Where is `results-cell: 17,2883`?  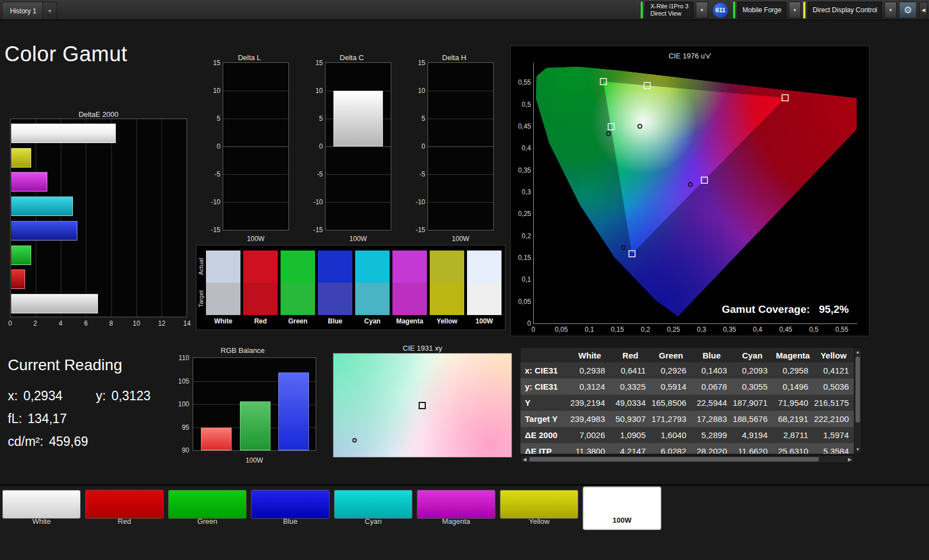 results-cell: 17,2883 is located at coordinates (711, 419).